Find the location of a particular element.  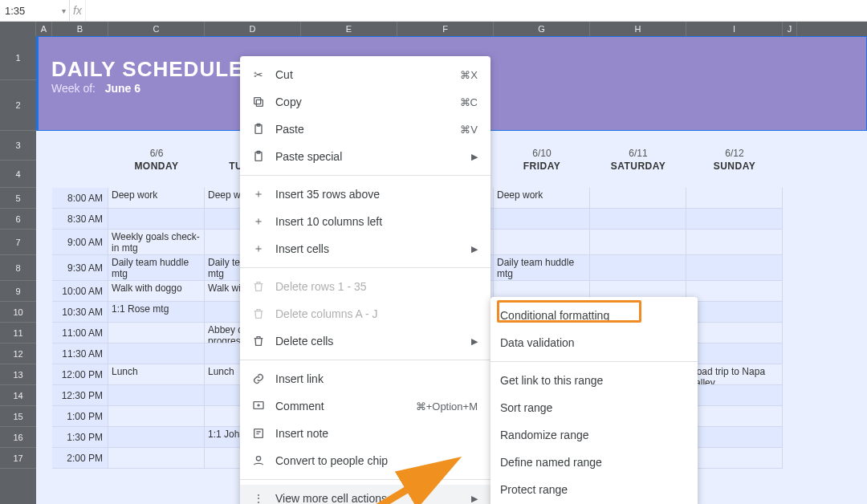

name-box-dropdown-icon: ▾ is located at coordinates (63, 11).